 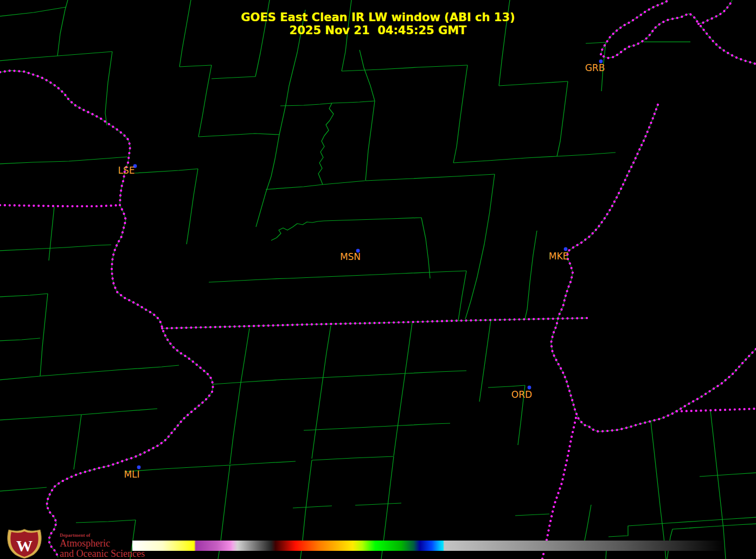 I want to click on station-label-GRB: GRB, so click(x=595, y=68).